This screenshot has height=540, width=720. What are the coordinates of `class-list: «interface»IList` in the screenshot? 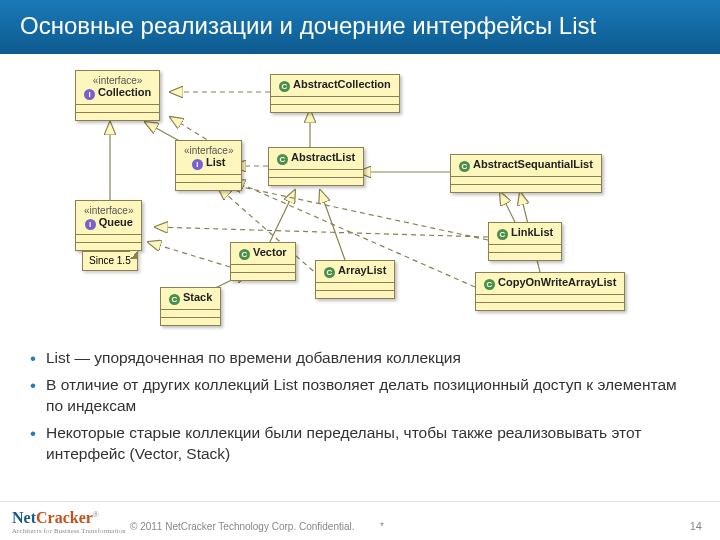 It's located at (208, 166).